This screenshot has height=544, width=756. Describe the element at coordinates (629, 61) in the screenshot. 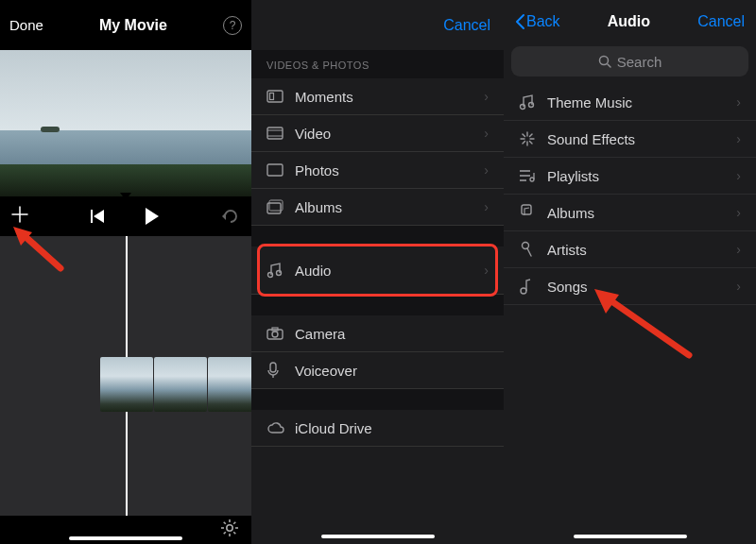

I see `search-field: Search` at that location.